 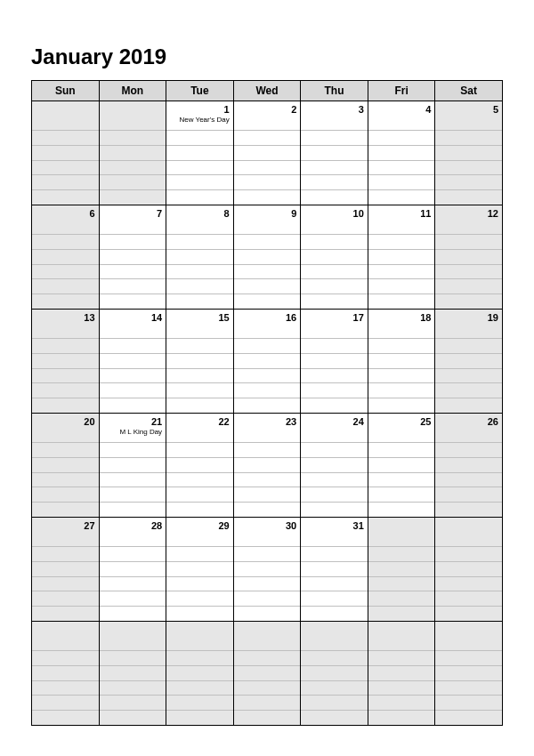 I want to click on calendar-day-cell: 29, so click(x=200, y=569).